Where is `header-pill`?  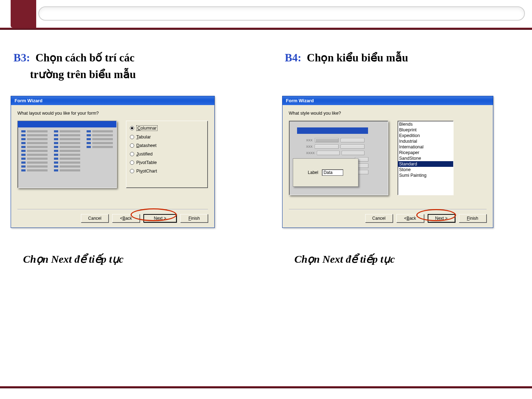 header-pill is located at coordinates (282, 13).